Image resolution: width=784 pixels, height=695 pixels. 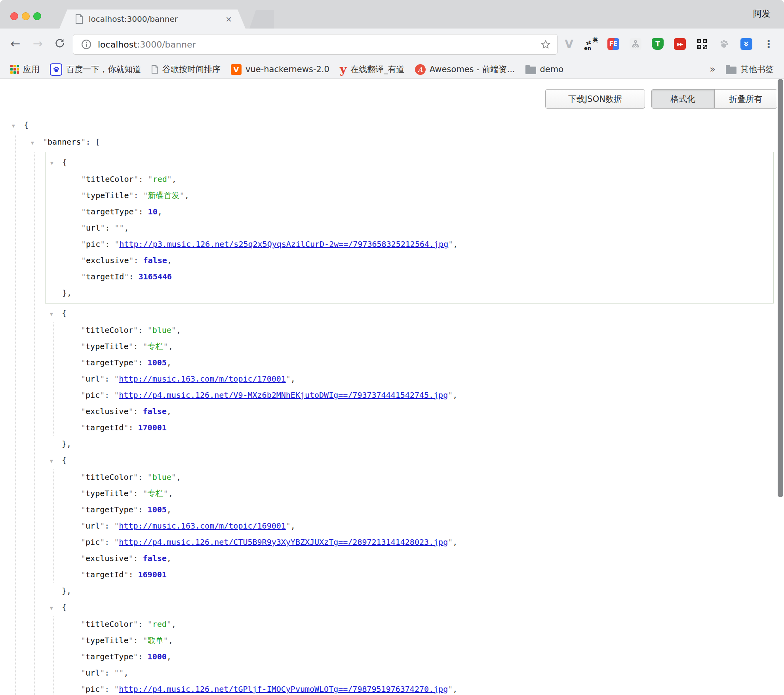 I want to click on close-window-button, so click(x=14, y=16).